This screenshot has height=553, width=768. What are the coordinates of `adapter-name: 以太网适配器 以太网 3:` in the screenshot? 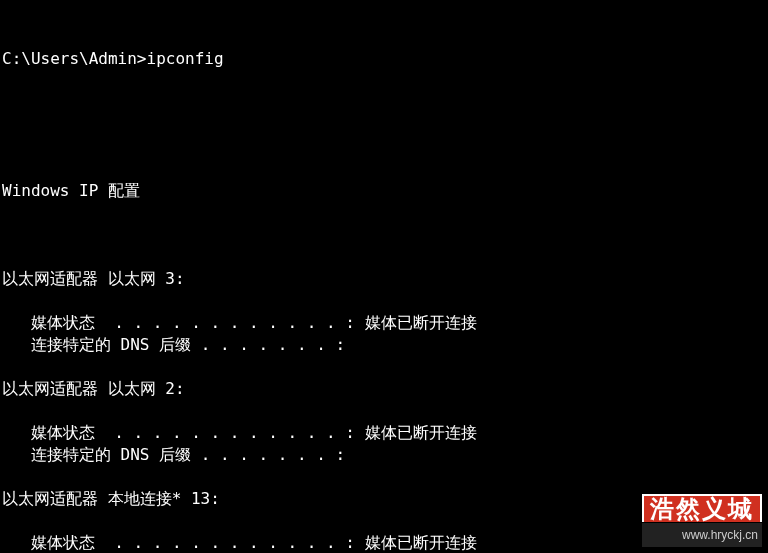 It's located at (384, 279).